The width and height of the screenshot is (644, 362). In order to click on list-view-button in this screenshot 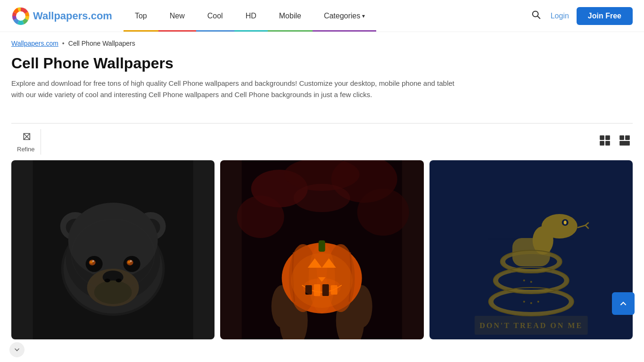, I will do `click(625, 142)`.